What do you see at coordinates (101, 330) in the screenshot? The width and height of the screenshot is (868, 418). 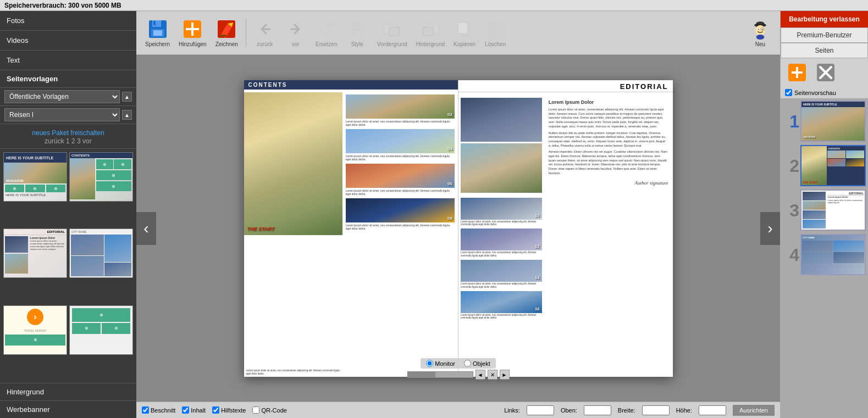 I see `template-thumb-blank: ⊕ ⊕ ⊕` at bounding box center [101, 330].